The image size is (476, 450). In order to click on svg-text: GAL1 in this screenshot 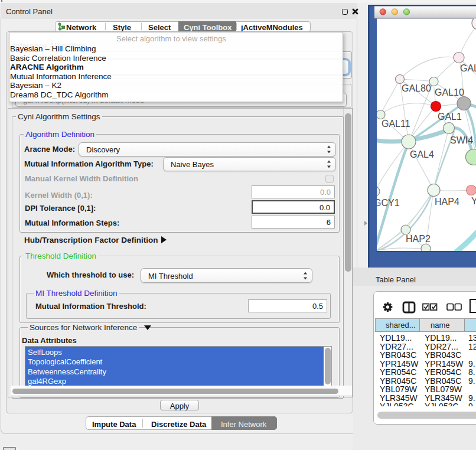, I will do `click(450, 117)`.